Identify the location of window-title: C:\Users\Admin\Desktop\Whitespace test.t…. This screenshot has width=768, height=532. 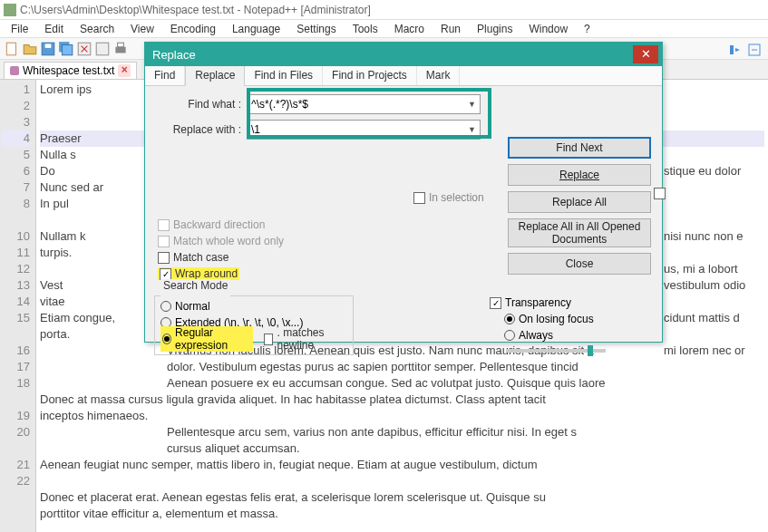
(196, 10).